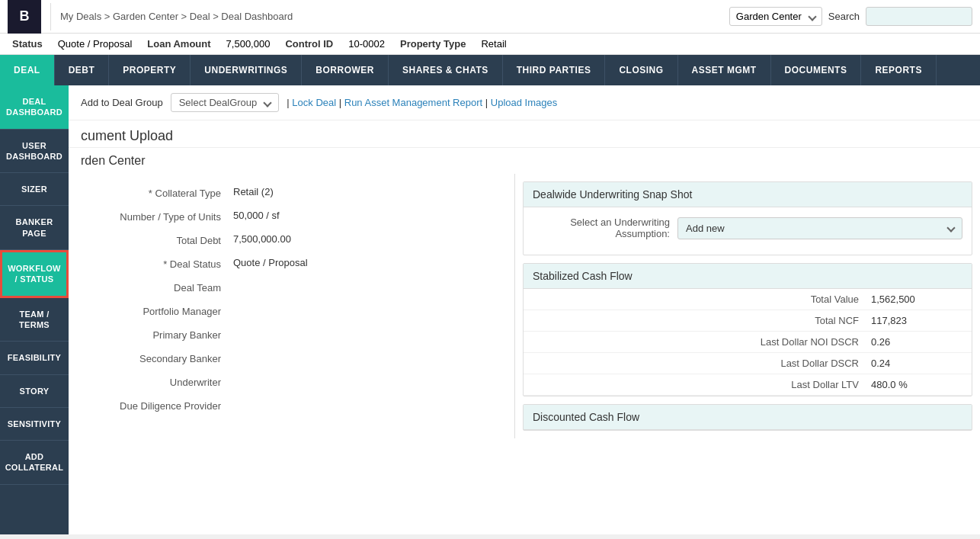 The width and height of the screenshot is (980, 539). I want to click on select-deal-group-dropdown: Select DealGroup, so click(226, 102).